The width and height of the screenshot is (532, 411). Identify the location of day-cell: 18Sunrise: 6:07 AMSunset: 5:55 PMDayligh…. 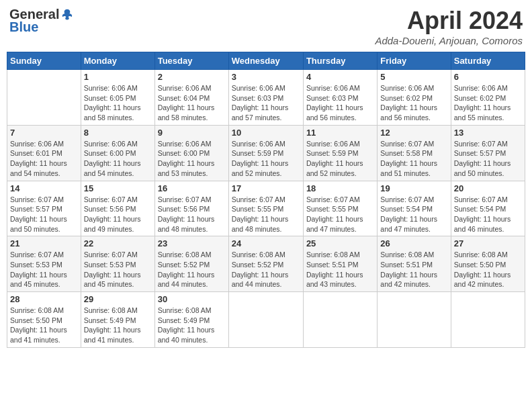
(340, 208).